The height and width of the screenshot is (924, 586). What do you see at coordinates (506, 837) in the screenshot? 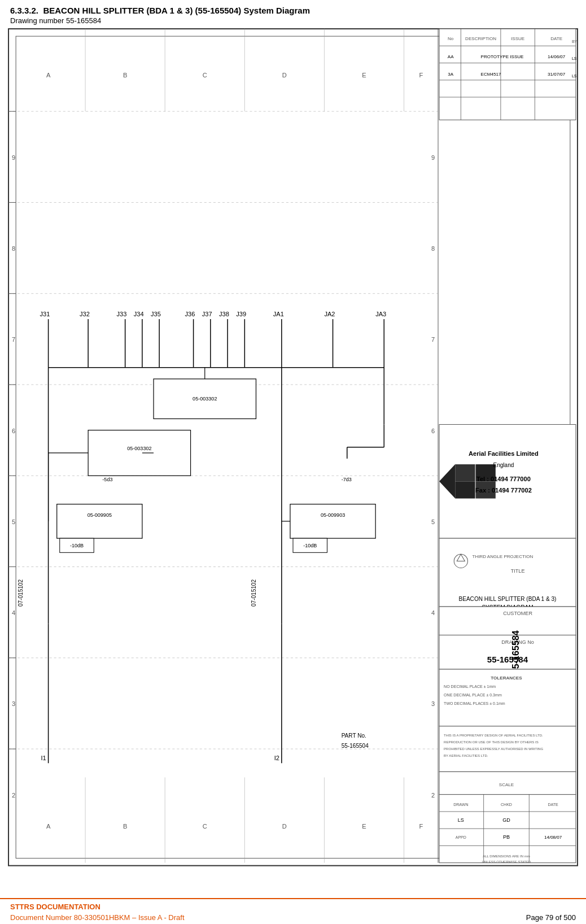
I see `svg-text: PB` at bounding box center [506, 837].